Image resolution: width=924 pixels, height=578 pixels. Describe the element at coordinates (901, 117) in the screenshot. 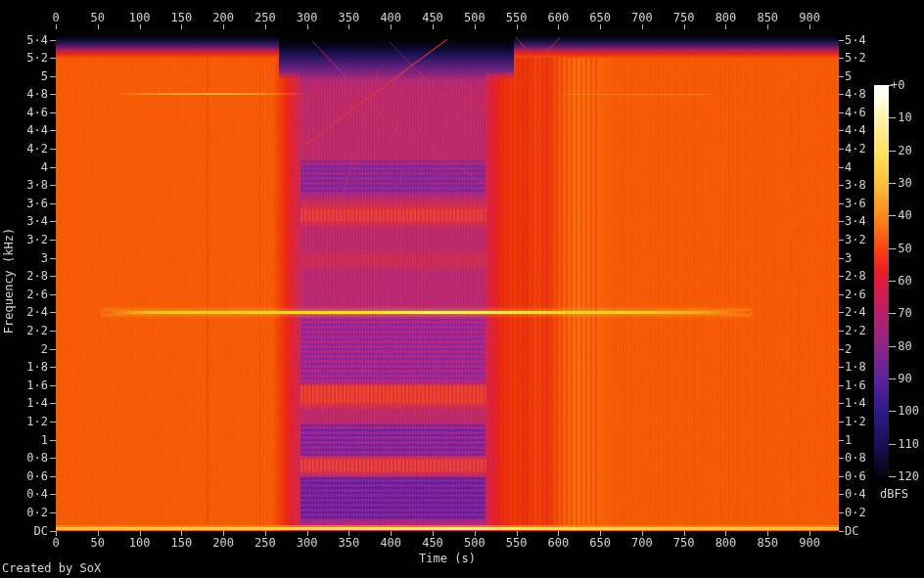

I see `dbfs-tick-label: -10` at that location.